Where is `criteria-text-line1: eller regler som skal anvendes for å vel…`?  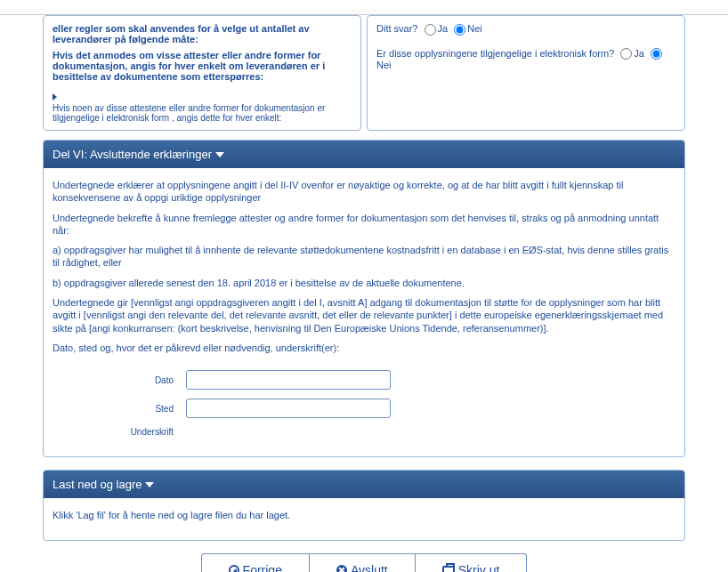
criteria-text-line1: eller regler som skal anvendes for å vel… is located at coordinates (202, 28).